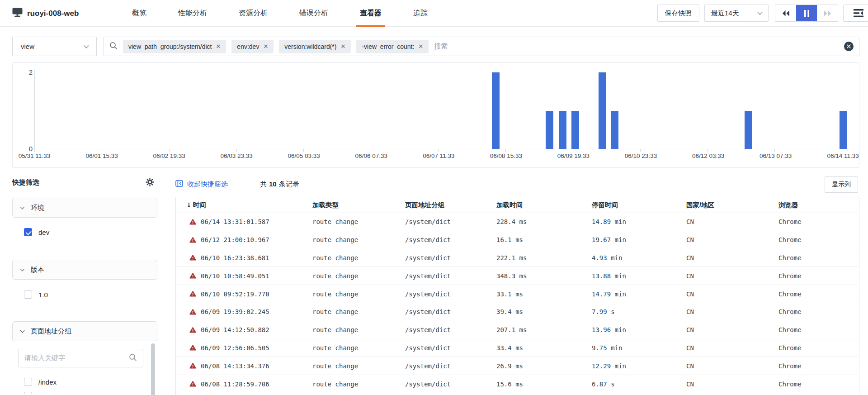 The width and height of the screenshot is (868, 395). What do you see at coordinates (736, 13) in the screenshot?
I see `time-range-select: 最近14天` at bounding box center [736, 13].